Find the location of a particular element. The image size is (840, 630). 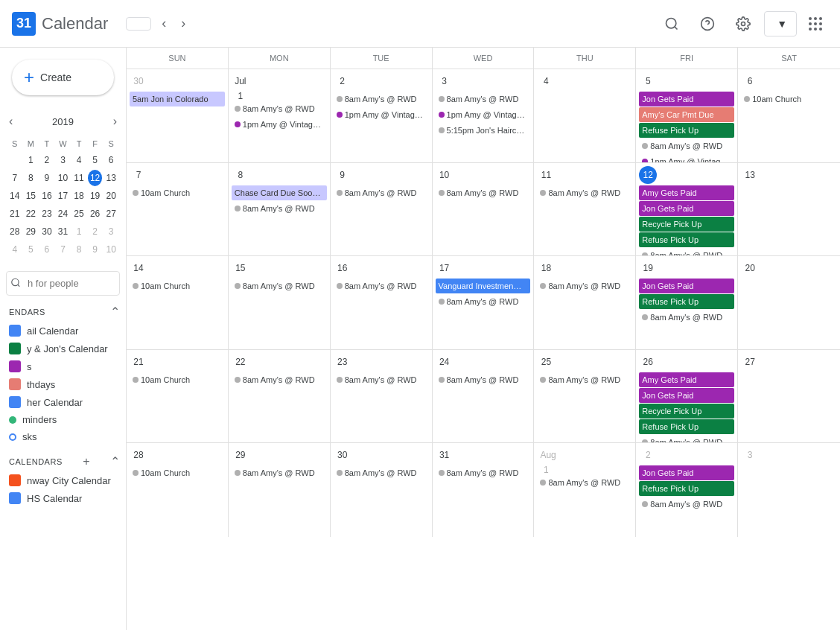

calendar-cell: 258am Amy's @ RWD is located at coordinates (585, 396).